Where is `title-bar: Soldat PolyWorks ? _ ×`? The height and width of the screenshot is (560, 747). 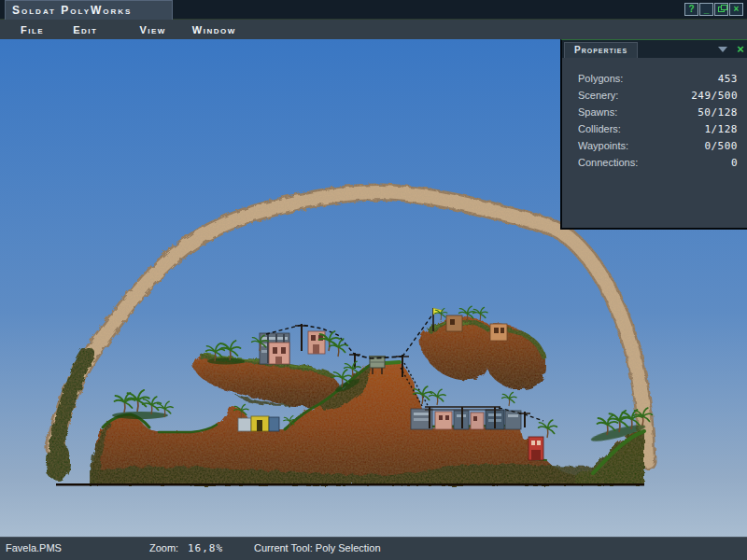
title-bar: Soldat PolyWorks ? _ × is located at coordinates (374, 9).